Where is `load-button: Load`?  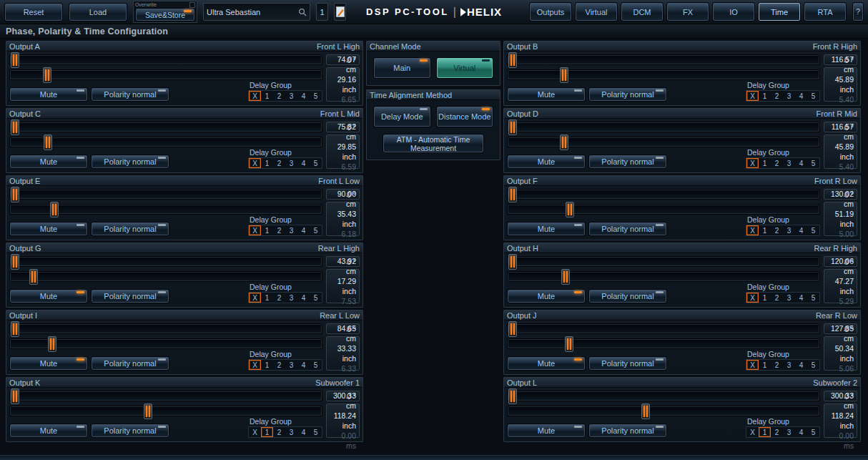
load-button: Load is located at coordinates (98, 12).